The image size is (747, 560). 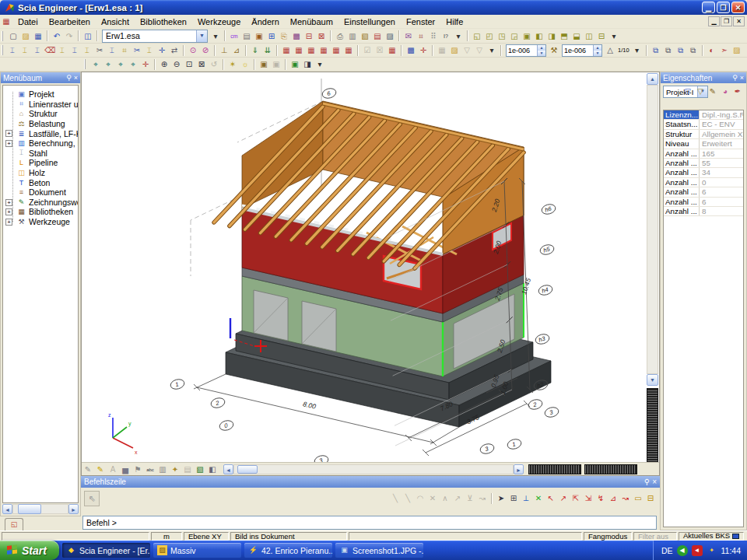 I want to click on menu-werkzeuge: Werkzeuge, so click(x=219, y=22).